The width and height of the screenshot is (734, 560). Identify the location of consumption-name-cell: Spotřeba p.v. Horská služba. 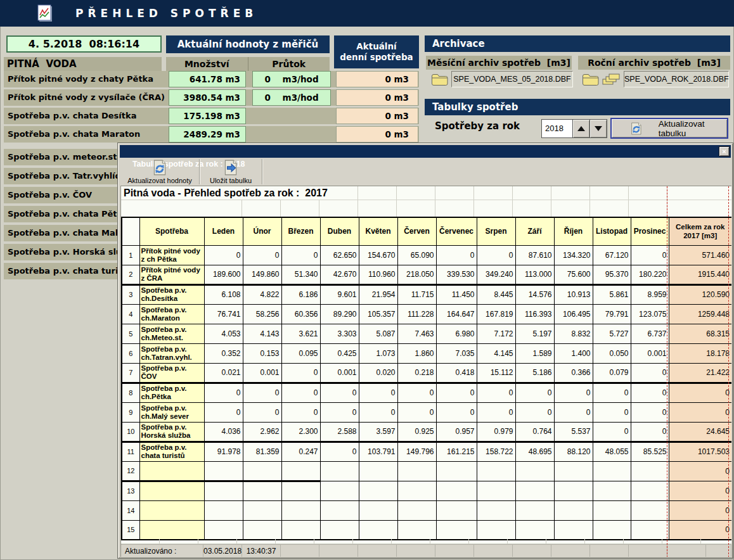
(172, 432).